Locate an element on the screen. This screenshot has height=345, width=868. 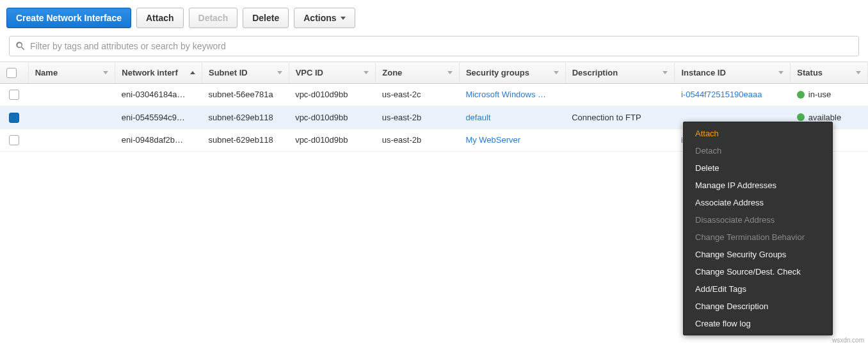
detach-button: Detach is located at coordinates (214, 18).